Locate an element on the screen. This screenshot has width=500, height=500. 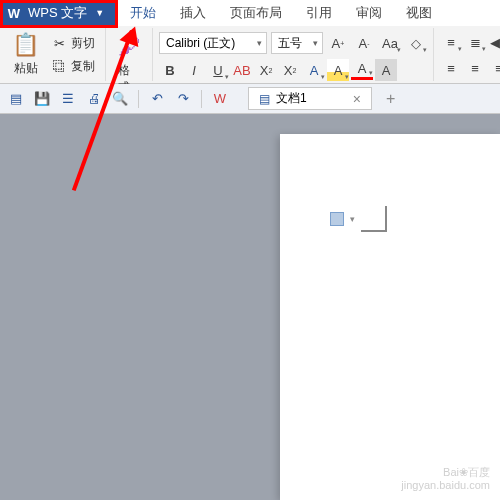
copy-button: ⿻ 复制 is located at coordinates (73, 66).